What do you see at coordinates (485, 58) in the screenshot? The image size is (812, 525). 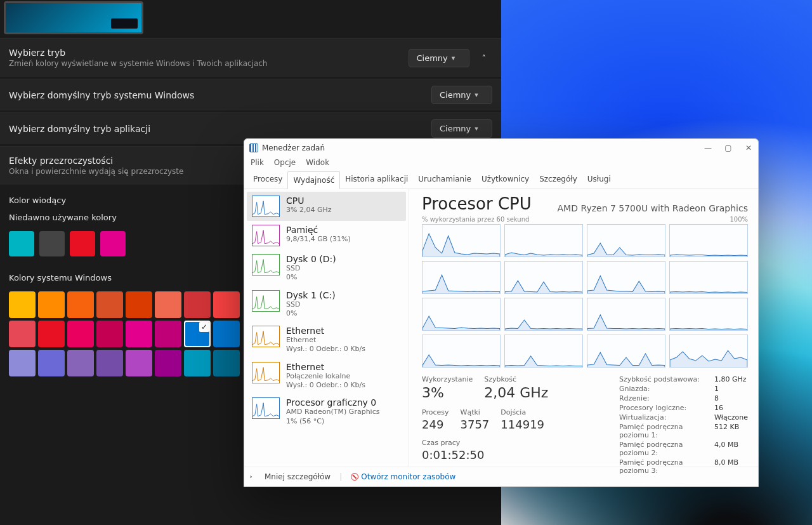 I see `expand-row-button: ˄` at bounding box center [485, 58].